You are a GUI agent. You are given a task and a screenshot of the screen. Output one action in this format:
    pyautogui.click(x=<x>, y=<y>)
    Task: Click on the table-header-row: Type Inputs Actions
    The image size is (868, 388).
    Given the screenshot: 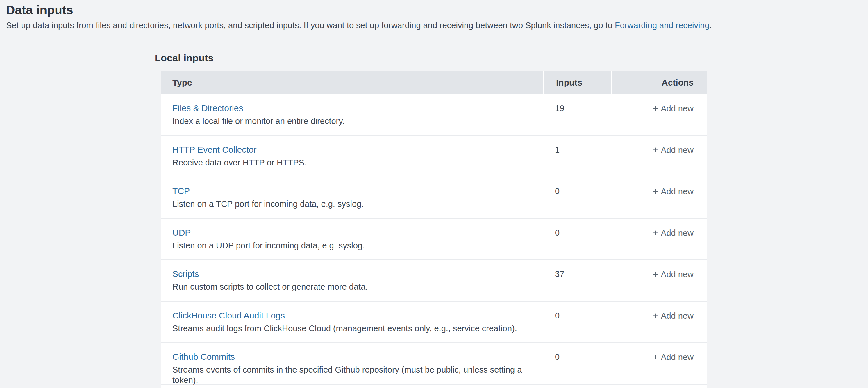 What is the action you would take?
    pyautogui.click(x=434, y=83)
    